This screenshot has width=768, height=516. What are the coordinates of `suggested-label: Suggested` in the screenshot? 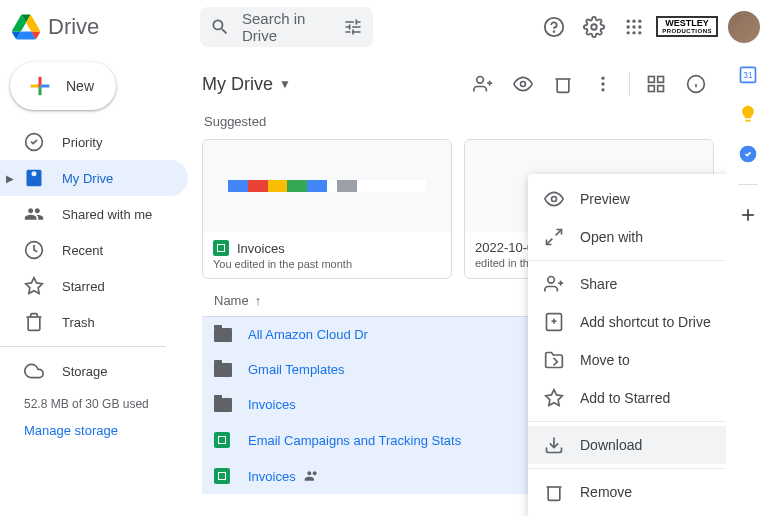 It's located at (459, 122).